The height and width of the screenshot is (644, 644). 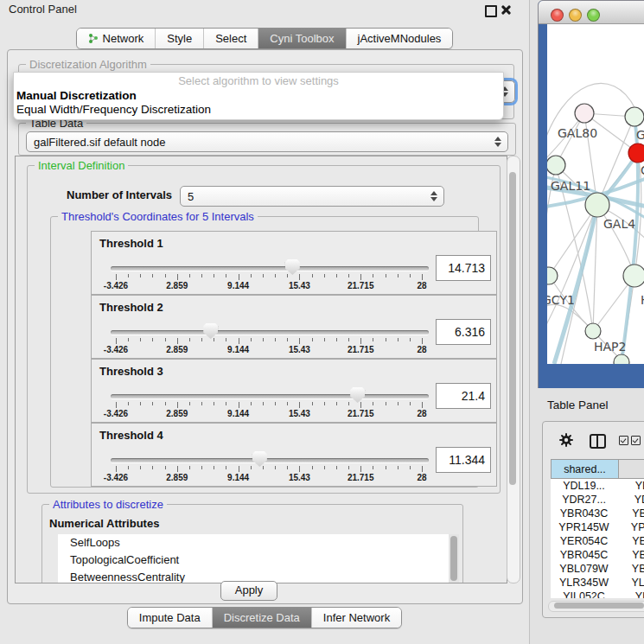 What do you see at coordinates (507, 10) in the screenshot?
I see `close-icon` at bounding box center [507, 10].